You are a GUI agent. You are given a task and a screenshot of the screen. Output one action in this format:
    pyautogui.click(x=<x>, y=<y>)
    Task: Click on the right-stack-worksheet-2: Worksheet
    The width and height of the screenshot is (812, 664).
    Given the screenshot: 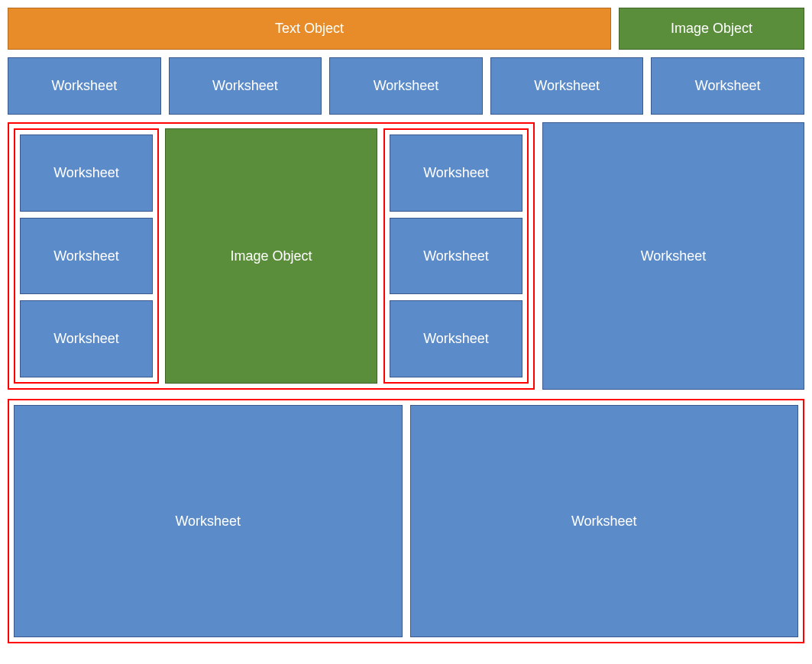 What is the action you would take?
    pyautogui.click(x=456, y=257)
    